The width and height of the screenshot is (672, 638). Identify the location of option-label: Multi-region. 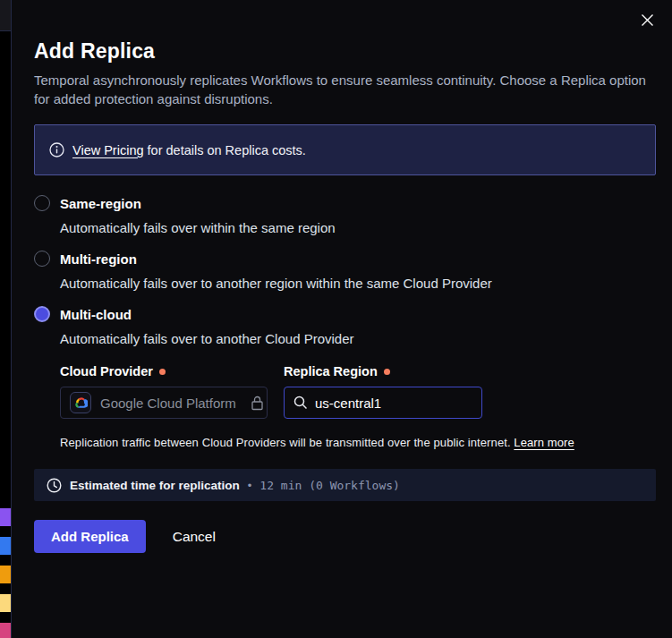
(98, 259).